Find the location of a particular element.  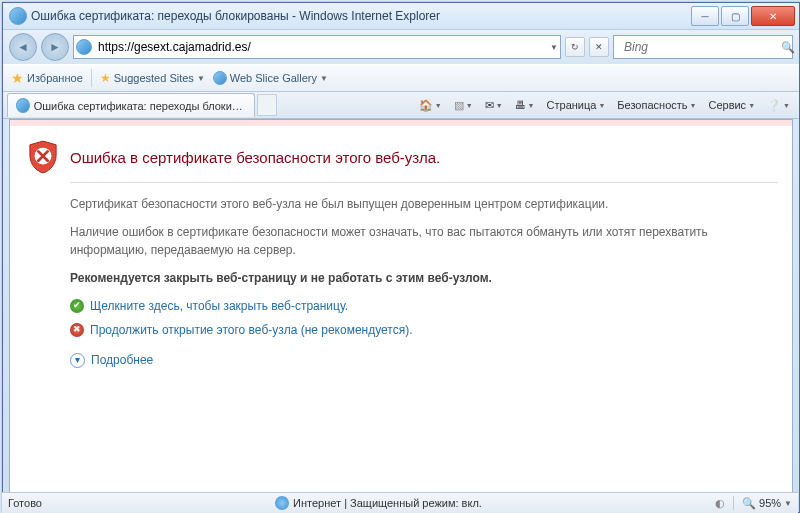

search-icon: 🔍 is located at coordinates (788, 48).